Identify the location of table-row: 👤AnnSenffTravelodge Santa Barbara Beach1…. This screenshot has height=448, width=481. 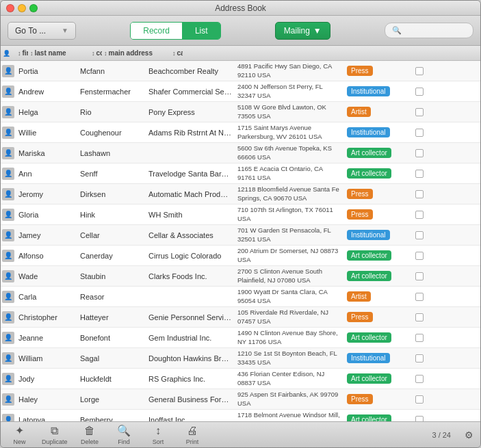
(241, 174).